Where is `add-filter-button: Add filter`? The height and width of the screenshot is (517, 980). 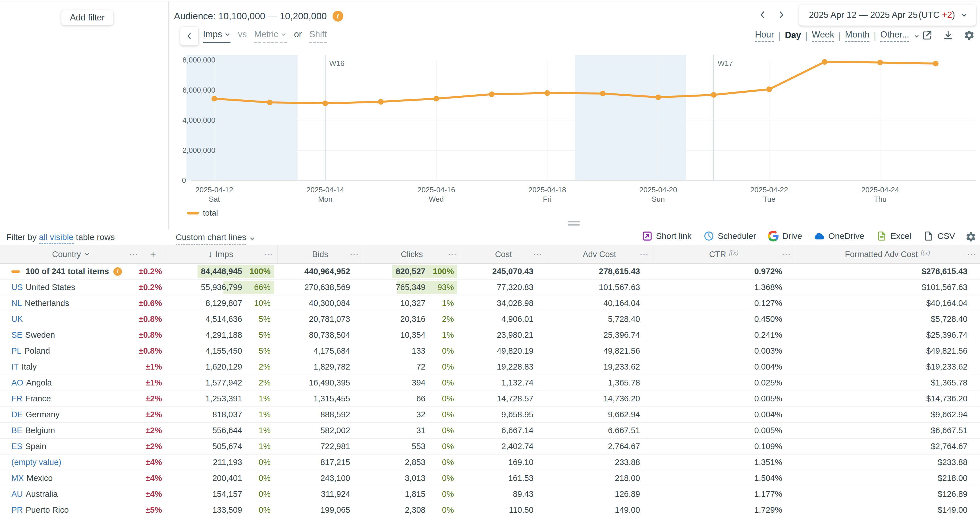
add-filter-button: Add filter is located at coordinates (87, 17).